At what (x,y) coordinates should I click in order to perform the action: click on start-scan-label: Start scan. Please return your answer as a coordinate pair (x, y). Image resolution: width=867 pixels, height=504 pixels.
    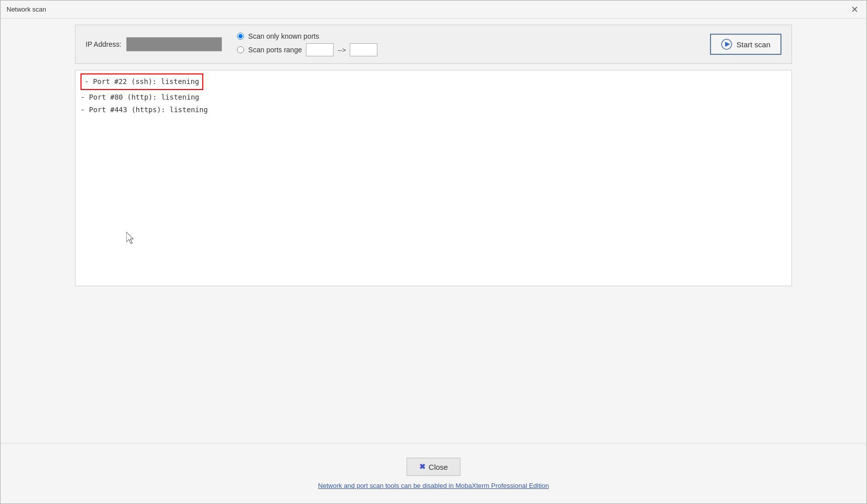
    Looking at the image, I should click on (753, 44).